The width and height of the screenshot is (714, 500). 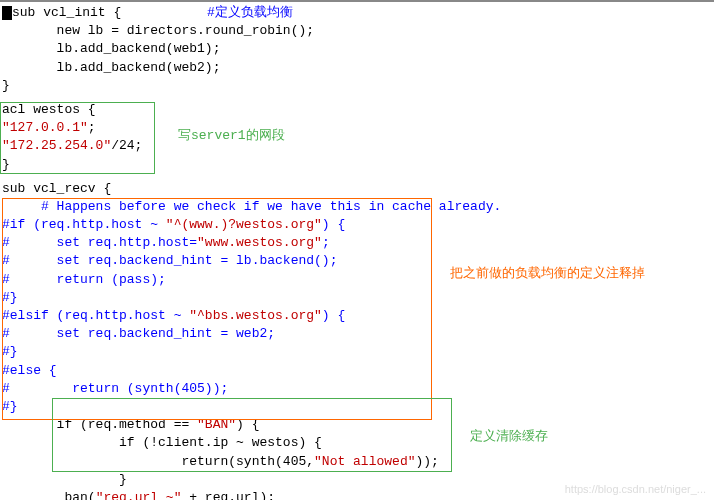 What do you see at coordinates (357, 31) in the screenshot?
I see `code-line: new lb = directors.round_robin();` at bounding box center [357, 31].